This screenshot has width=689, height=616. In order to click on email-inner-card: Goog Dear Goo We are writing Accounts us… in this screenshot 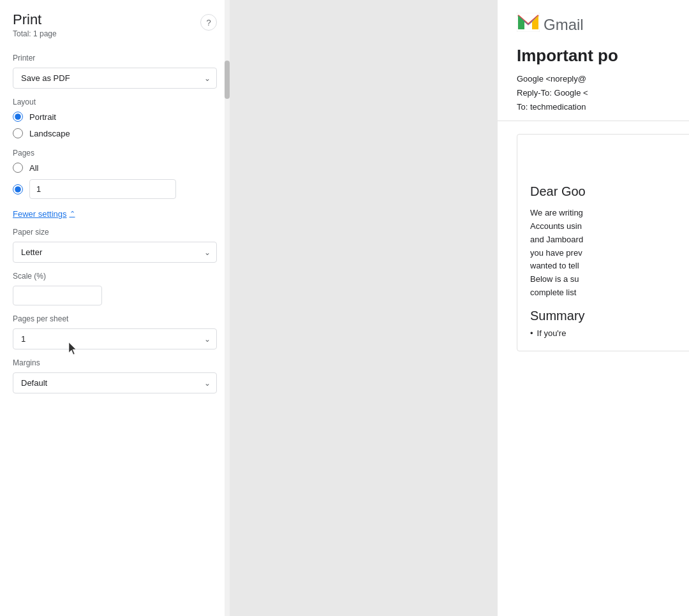, I will do `click(603, 242)`.